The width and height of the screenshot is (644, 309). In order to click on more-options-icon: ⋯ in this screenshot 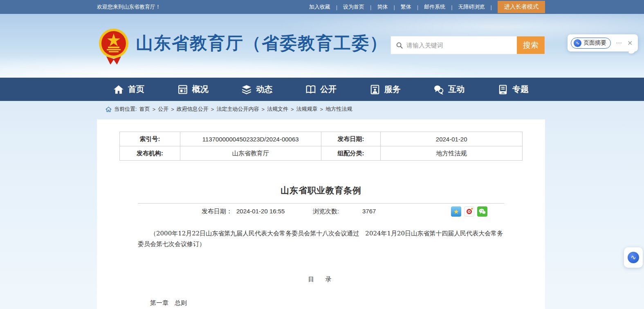, I will do `click(619, 43)`.